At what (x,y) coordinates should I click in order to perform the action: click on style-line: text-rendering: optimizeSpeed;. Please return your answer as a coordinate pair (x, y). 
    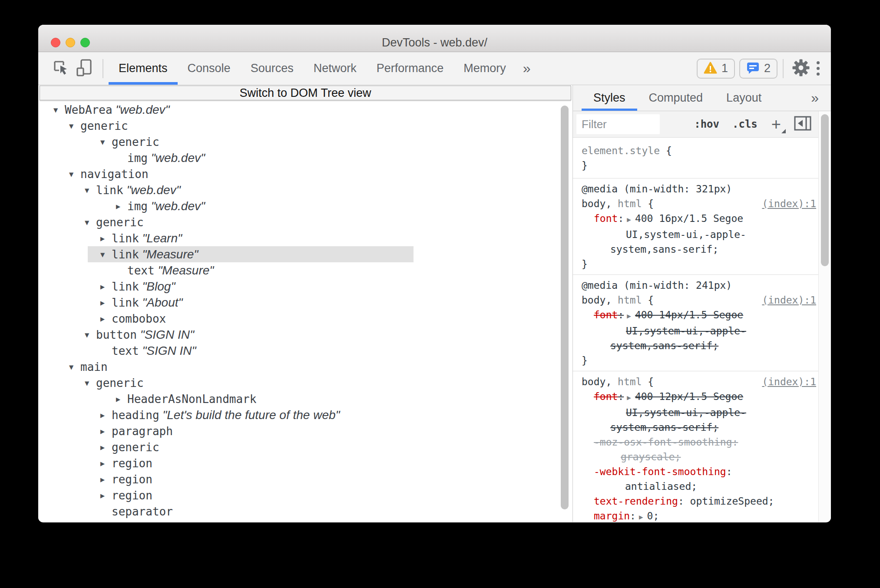
    Looking at the image, I should click on (696, 501).